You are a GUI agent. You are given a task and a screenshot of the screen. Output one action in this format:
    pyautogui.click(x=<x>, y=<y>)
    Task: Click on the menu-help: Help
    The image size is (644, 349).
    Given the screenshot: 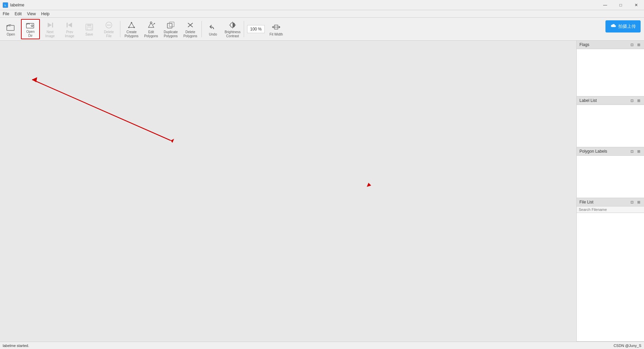 What is the action you would take?
    pyautogui.click(x=45, y=14)
    